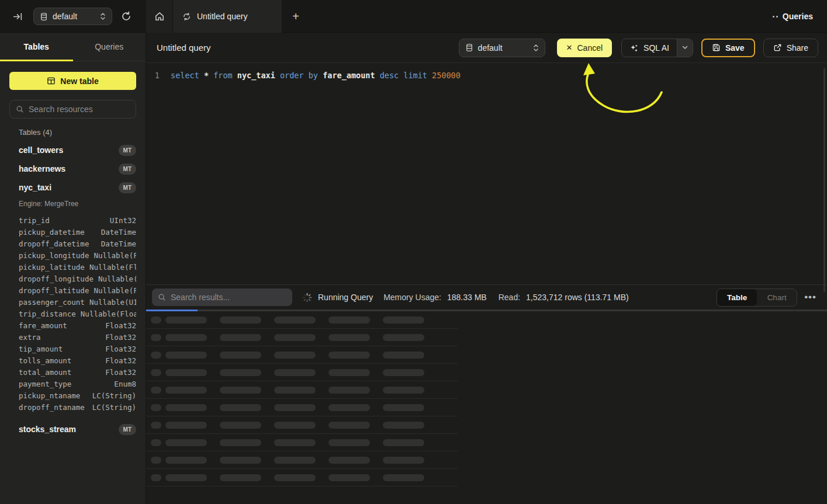 The height and width of the screenshot is (504, 827). I want to click on column-row: dropoff_ntanameLC(String), so click(77, 407).